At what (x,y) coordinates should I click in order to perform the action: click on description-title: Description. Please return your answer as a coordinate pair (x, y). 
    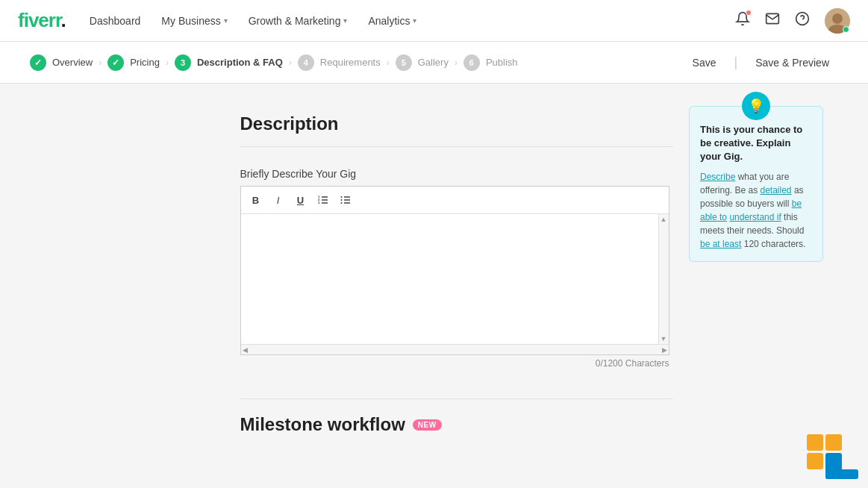
    Looking at the image, I should click on (457, 124).